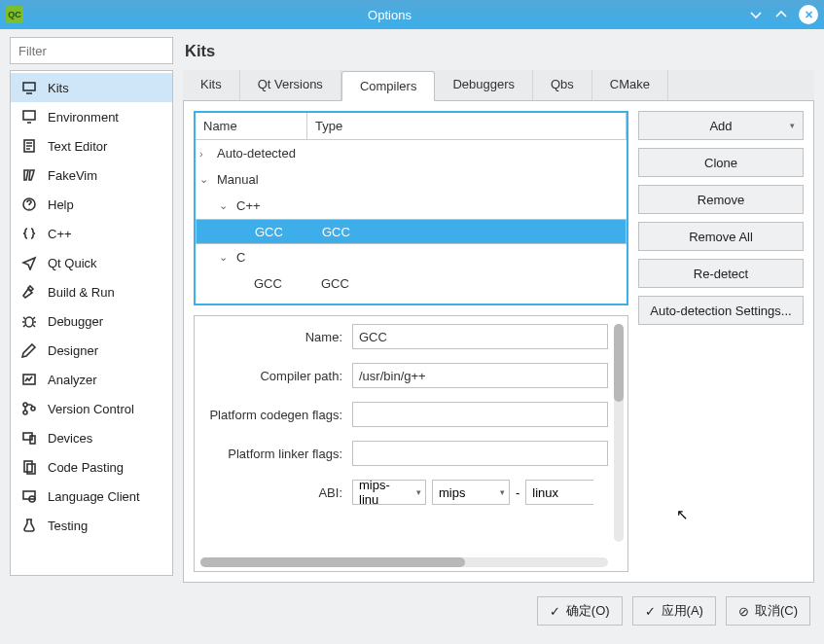  Describe the element at coordinates (518, 492) in the screenshot. I see `abi-dash: -` at that location.